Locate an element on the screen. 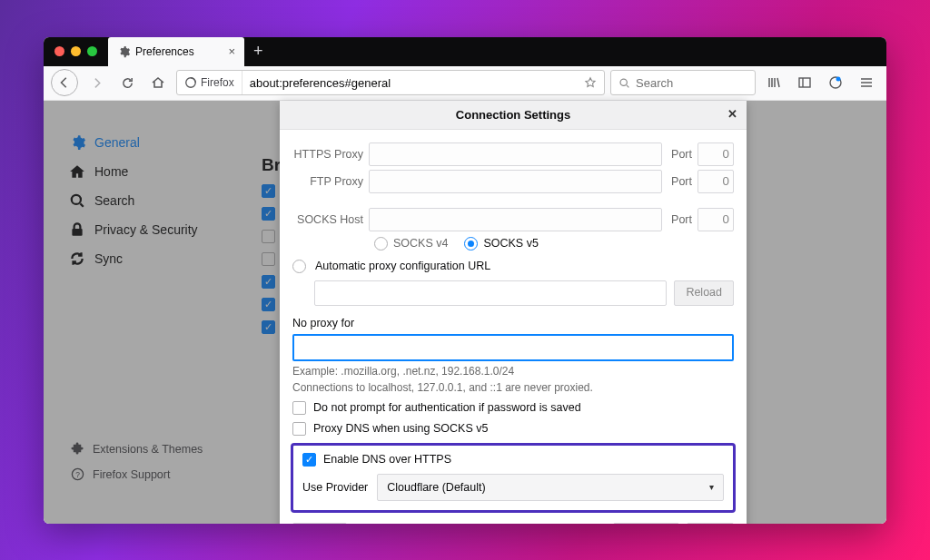 The width and height of the screenshot is (930, 560). https-proxy-label: HTTPS Proxy is located at coordinates (328, 154).